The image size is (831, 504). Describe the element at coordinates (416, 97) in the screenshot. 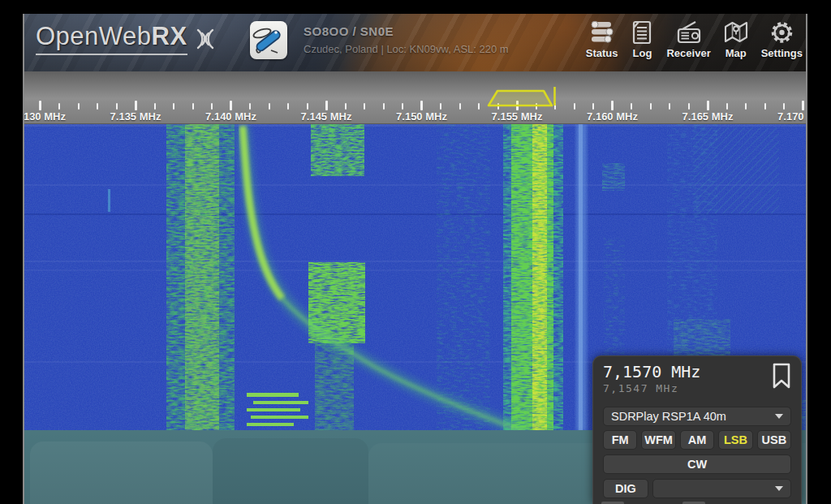

I see `frequency-scale: 7.130 MHz7.135 MHz7.140 MHz7.145 MHz7.15…` at that location.